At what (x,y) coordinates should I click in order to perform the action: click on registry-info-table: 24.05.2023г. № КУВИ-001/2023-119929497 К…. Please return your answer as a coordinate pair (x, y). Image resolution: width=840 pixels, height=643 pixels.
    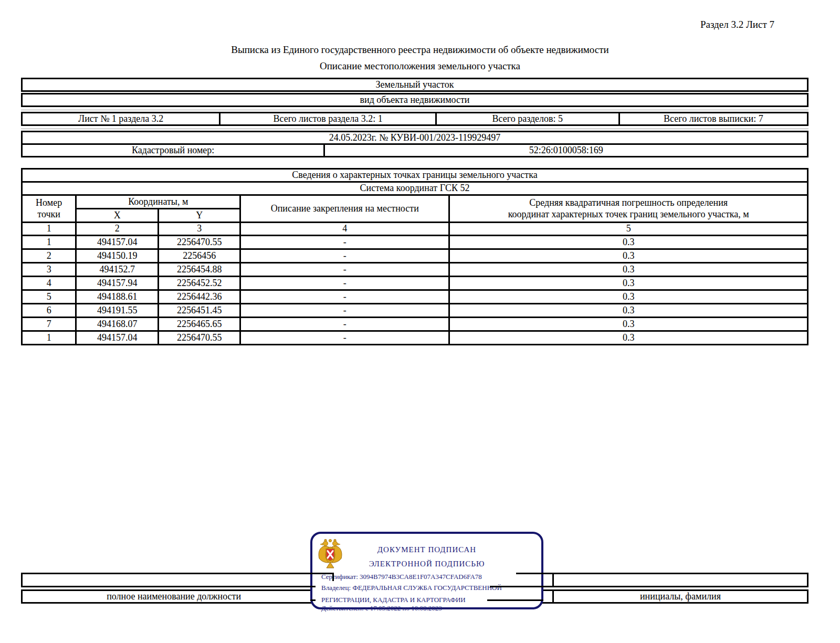
    Looking at the image, I should click on (415, 144).